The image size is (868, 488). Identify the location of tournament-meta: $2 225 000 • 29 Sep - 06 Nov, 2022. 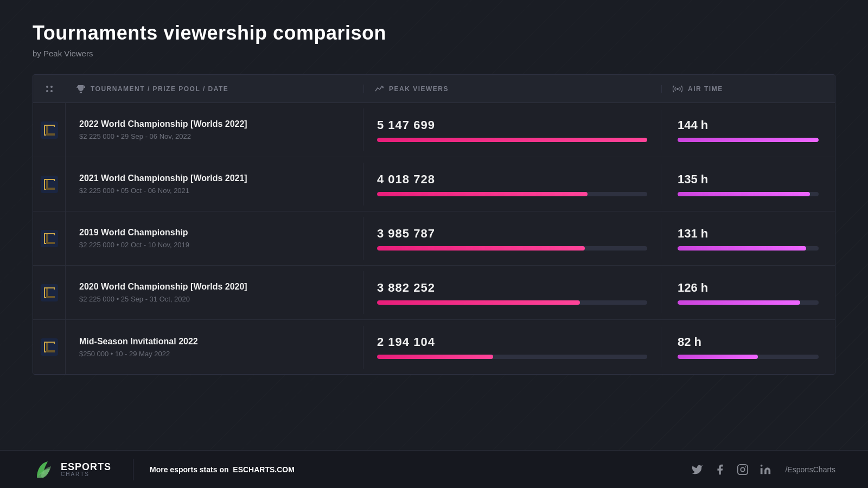
(214, 137).